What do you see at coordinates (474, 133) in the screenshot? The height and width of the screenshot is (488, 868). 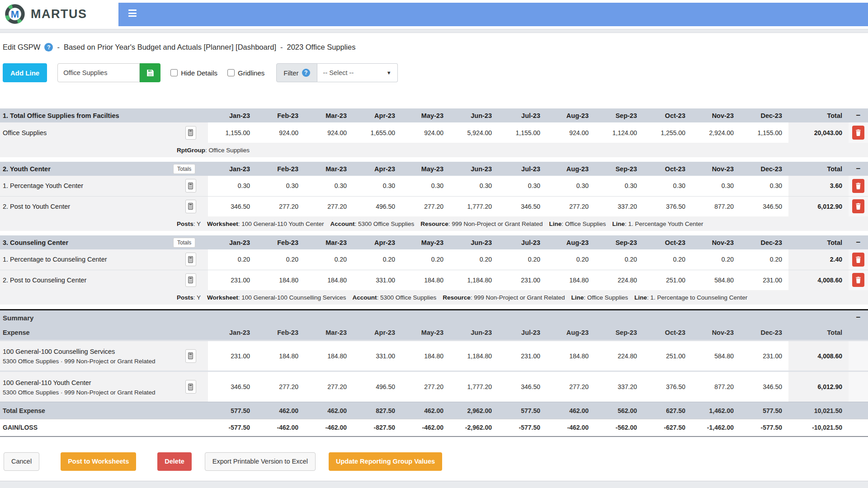 I see `value-cell: 5,924.00` at bounding box center [474, 133].